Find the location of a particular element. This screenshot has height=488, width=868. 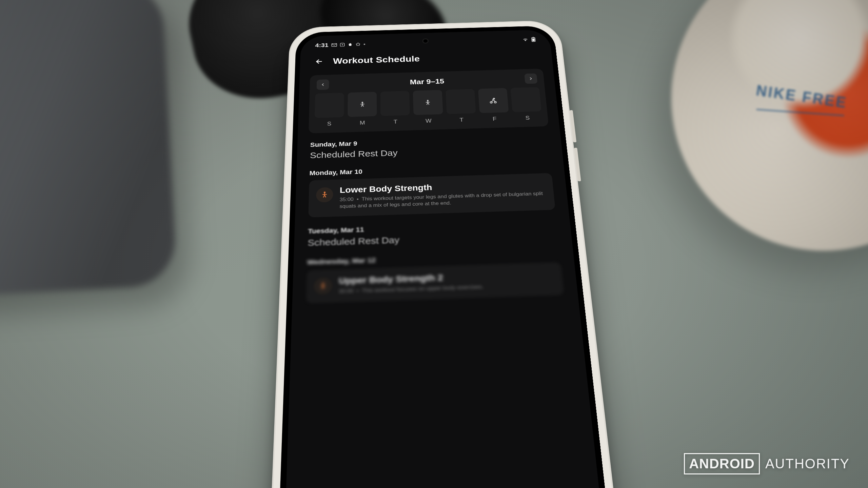

back-button is located at coordinates (319, 61).